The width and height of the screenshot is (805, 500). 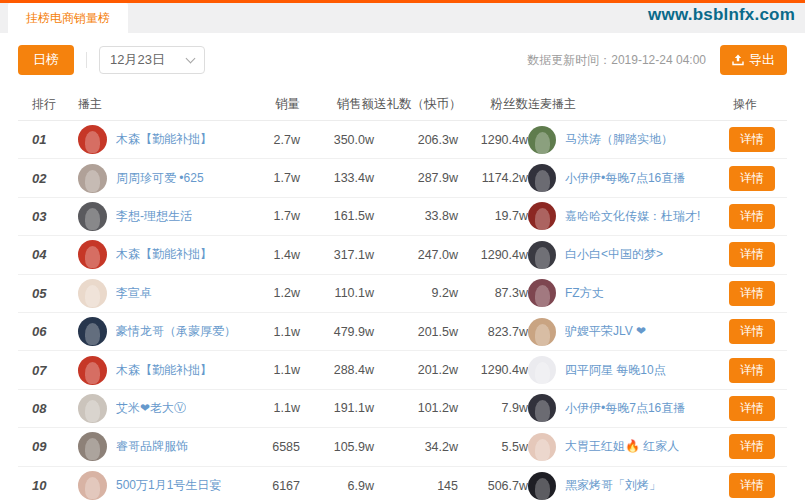 What do you see at coordinates (493, 216) in the screenshot?
I see `fans-value: 19.7w` at bounding box center [493, 216].